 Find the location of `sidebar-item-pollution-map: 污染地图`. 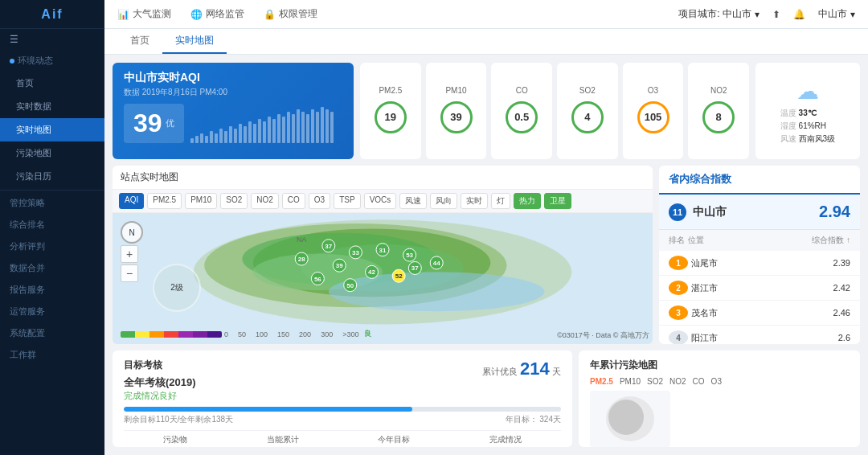

sidebar-item-pollution-map: 污染地图 is located at coordinates (52, 153).